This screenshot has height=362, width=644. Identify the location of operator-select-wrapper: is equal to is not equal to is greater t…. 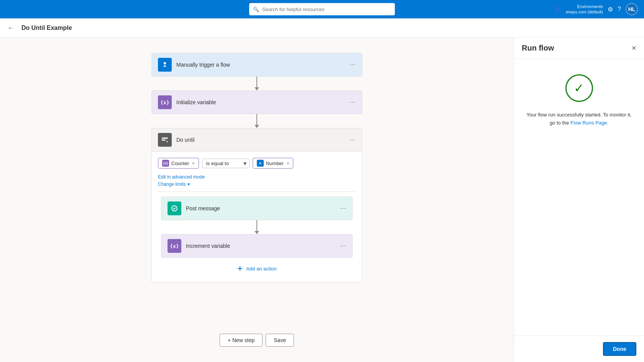
(226, 163).